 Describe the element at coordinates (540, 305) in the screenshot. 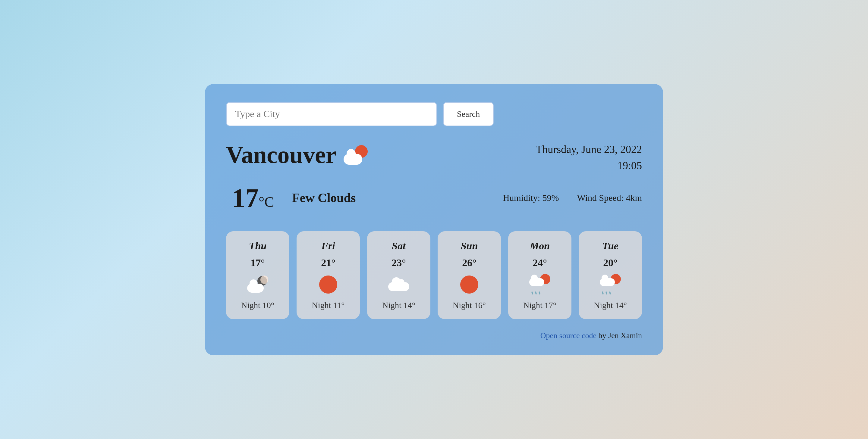

I see `forecast-night-4: Night 17°` at that location.